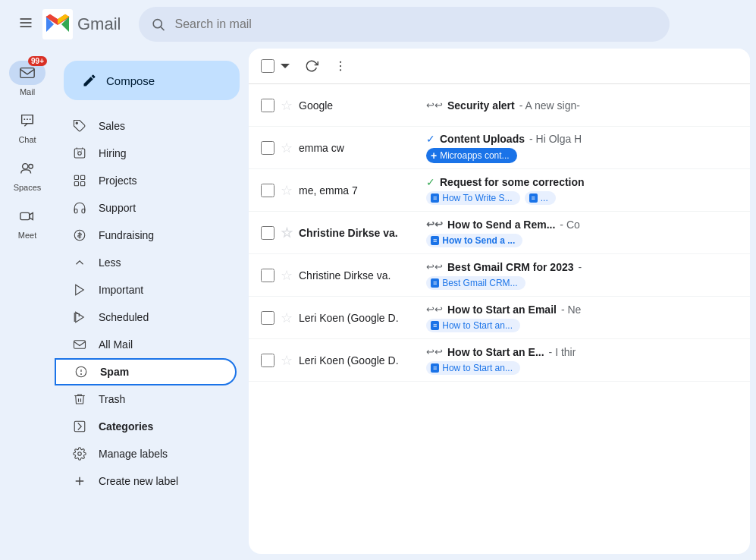 The width and height of the screenshot is (756, 560). I want to click on select-all-checkbox, so click(268, 66).